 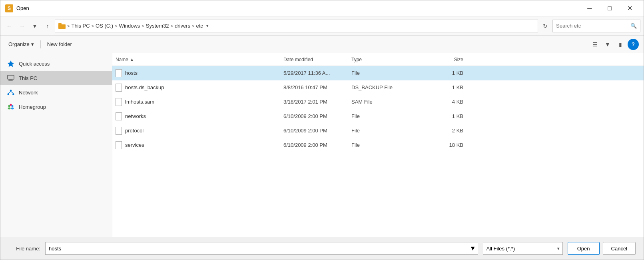 What do you see at coordinates (80, 26) in the screenshot?
I see `breadcrumb-this-pc: This PC` at bounding box center [80, 26].